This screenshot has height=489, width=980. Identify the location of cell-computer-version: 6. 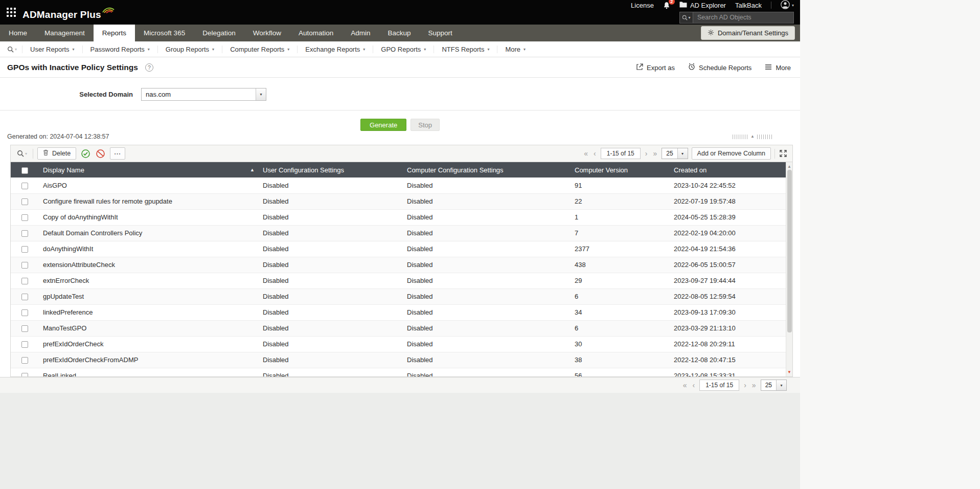
(620, 328).